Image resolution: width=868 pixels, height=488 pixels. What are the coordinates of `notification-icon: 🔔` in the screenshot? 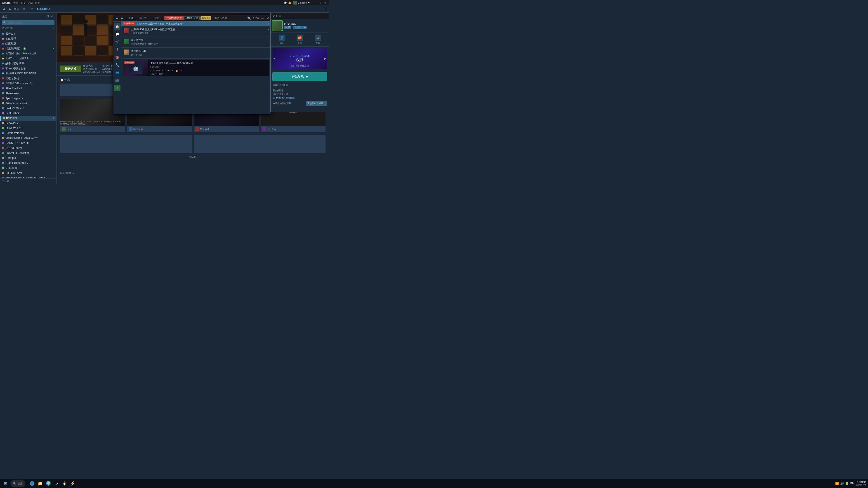 It's located at (290, 3).